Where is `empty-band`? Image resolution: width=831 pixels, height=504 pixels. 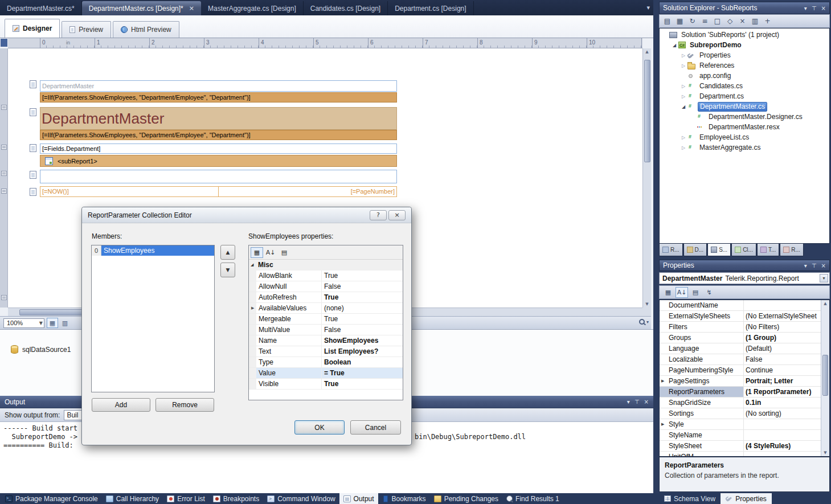
empty-band is located at coordinates (219, 177).